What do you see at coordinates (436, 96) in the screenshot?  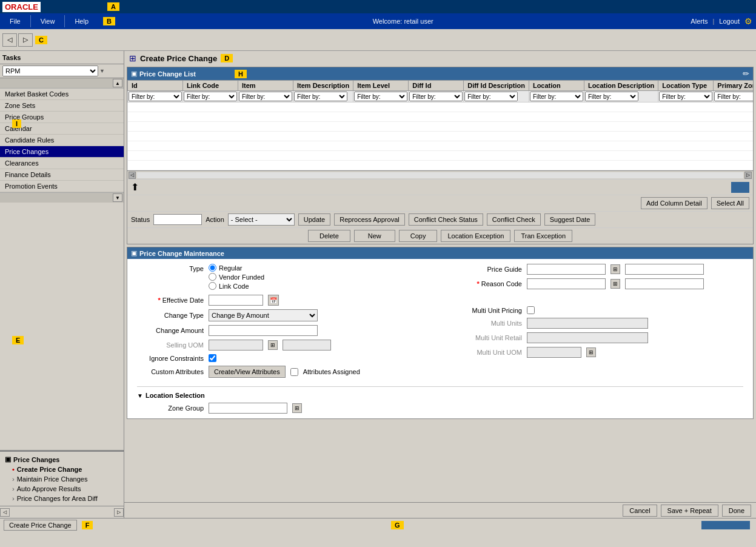 I see `filter-diff-id: Filter by:` at bounding box center [436, 96].